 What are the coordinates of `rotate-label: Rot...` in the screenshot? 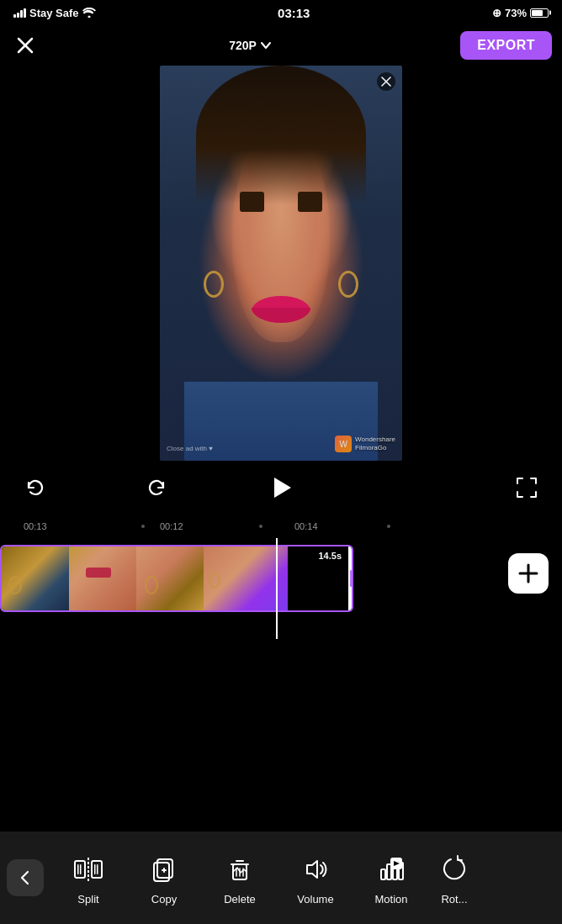 It's located at (454, 900).